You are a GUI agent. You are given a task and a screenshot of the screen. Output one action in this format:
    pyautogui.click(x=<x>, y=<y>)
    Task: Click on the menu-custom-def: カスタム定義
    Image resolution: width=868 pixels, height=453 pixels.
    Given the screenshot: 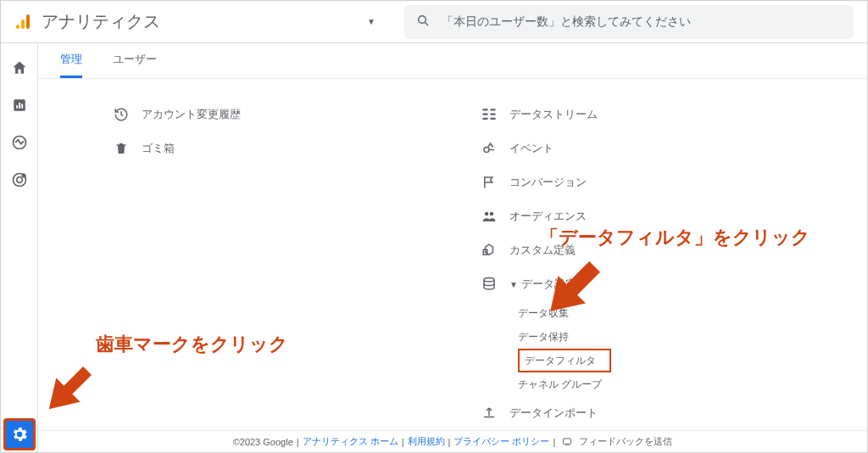 What is the action you would take?
    pyautogui.click(x=661, y=250)
    